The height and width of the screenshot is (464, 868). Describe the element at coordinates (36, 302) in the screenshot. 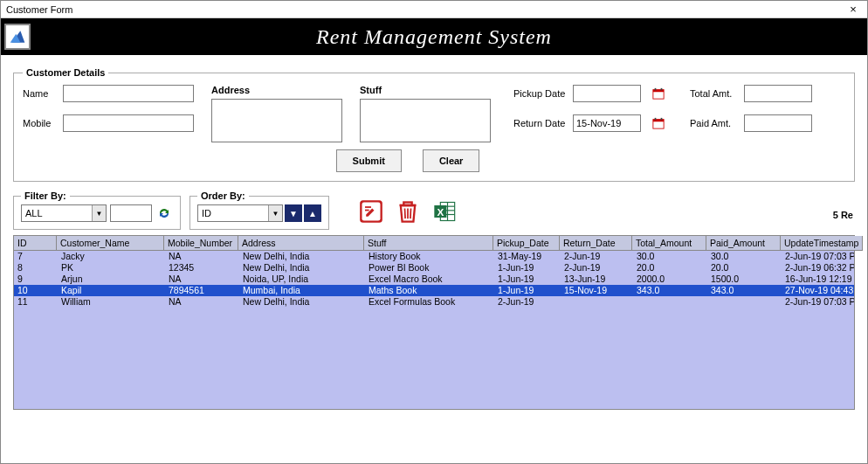

I see `cell: 11` at that location.